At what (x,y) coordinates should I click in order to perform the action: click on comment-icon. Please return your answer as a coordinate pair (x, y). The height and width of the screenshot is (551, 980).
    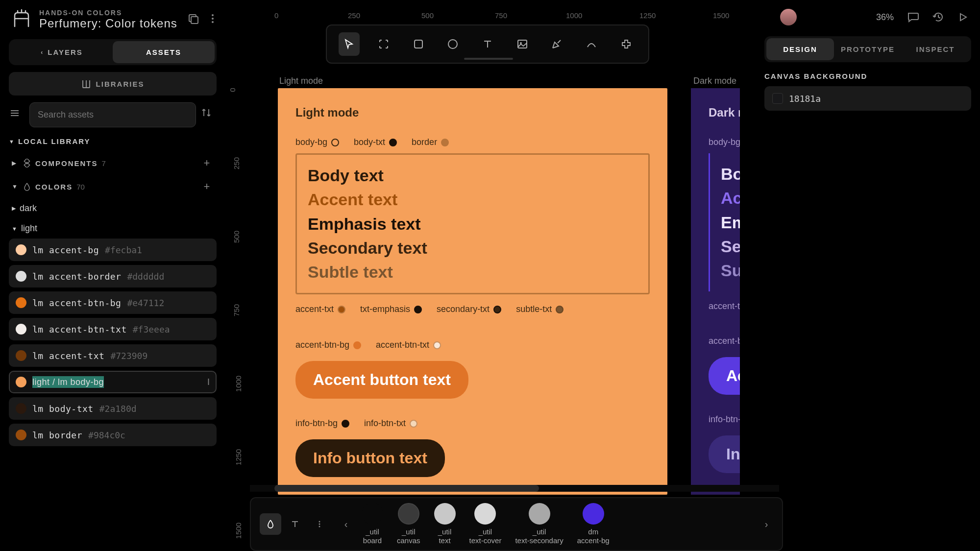
    Looking at the image, I should click on (913, 17).